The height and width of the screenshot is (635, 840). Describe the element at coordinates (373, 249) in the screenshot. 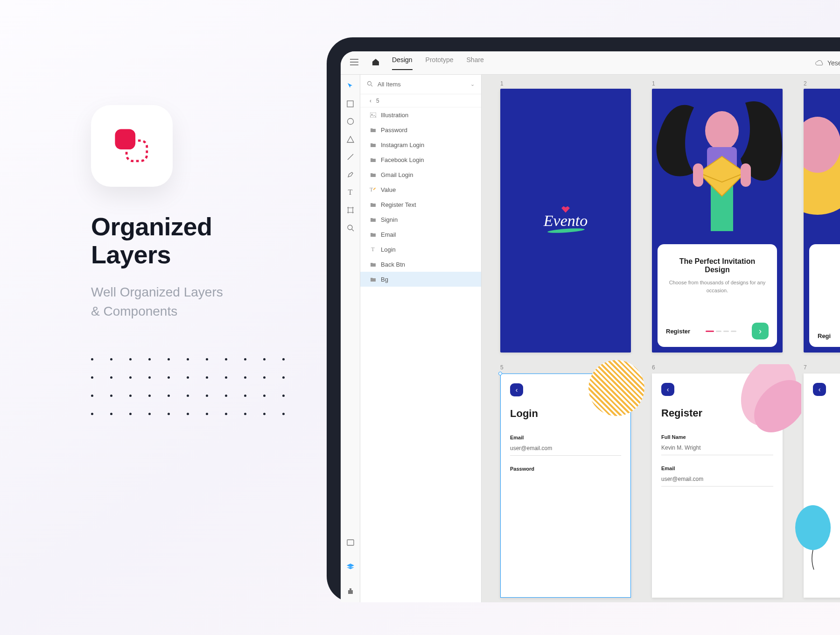

I see `layer-type-icon: T` at that location.